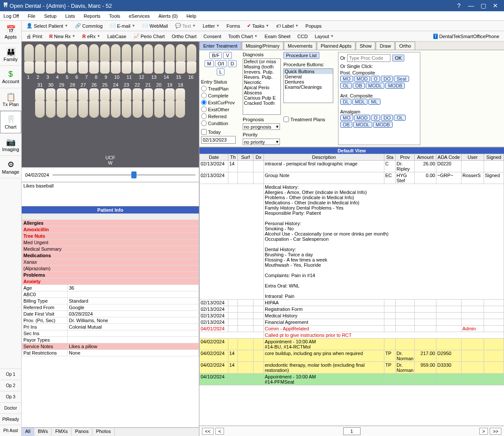 This screenshot has height=436, width=504. Describe the element at coordinates (134, 175) in the screenshot. I see `slider-thumb` at that location.